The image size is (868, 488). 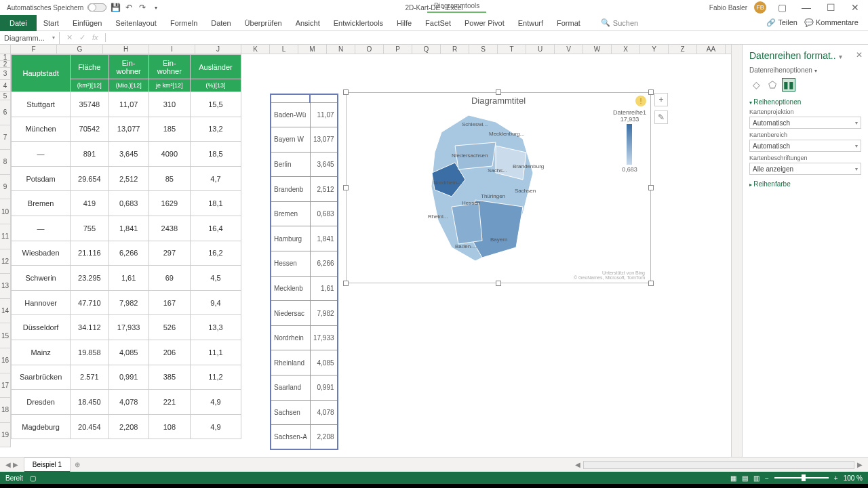 What do you see at coordinates (129, 403) in the screenshot?
I see `table-cell: 4,078` at bounding box center [129, 403].